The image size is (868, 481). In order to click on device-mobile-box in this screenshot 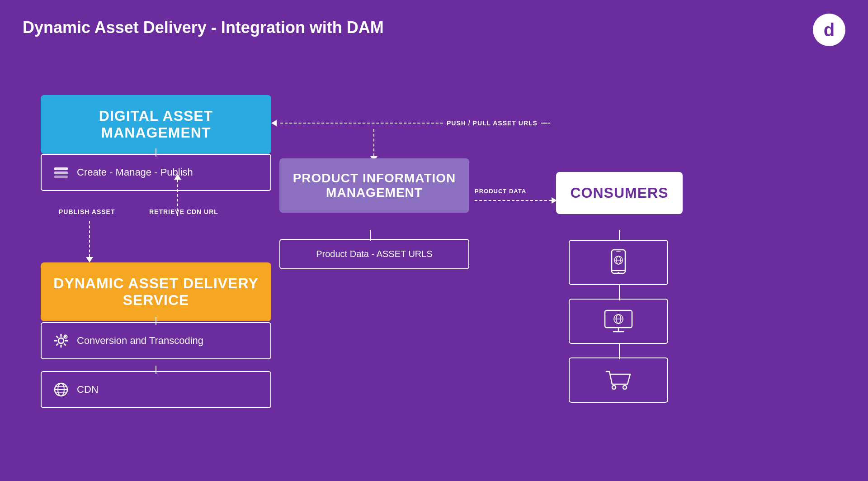, I will do `click(618, 262)`.